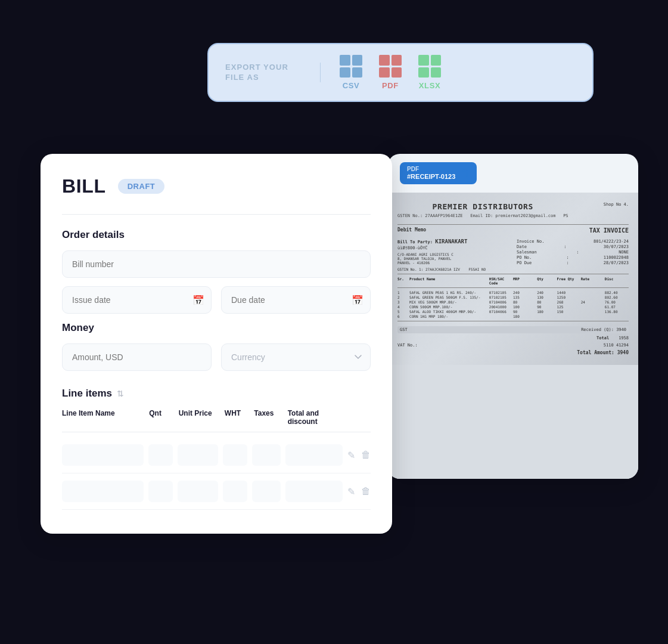 The height and width of the screenshot is (644, 668). Describe the element at coordinates (513, 274) in the screenshot. I see `receipt-mid-divider` at that location.